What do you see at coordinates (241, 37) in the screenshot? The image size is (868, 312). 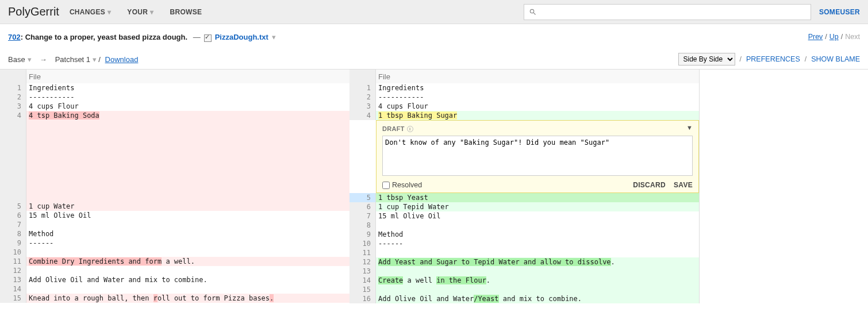 I see `file-link: PizzaDough.txt` at bounding box center [241, 37].